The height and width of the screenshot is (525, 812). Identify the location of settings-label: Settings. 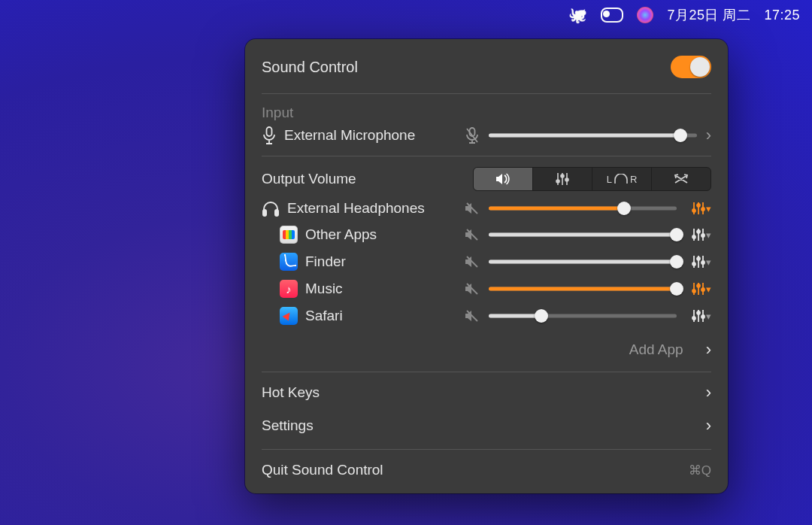
(287, 426).